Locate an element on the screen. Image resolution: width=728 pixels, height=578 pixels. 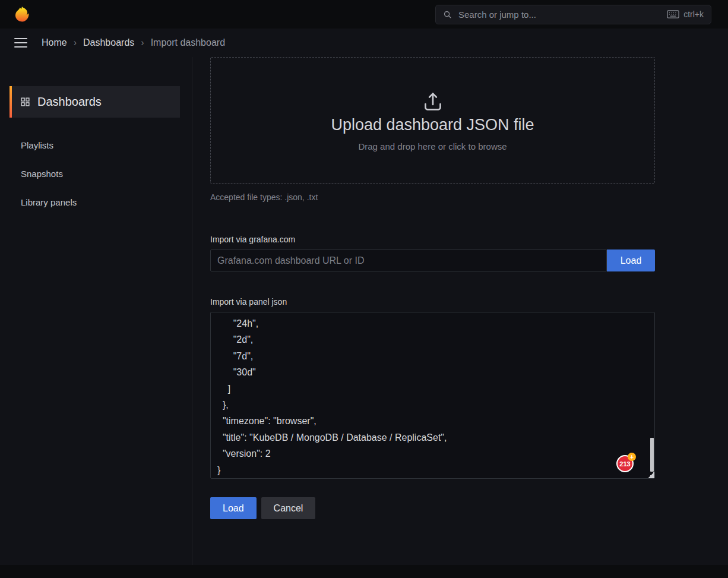
breadcrumb-home: Home is located at coordinates (55, 43).